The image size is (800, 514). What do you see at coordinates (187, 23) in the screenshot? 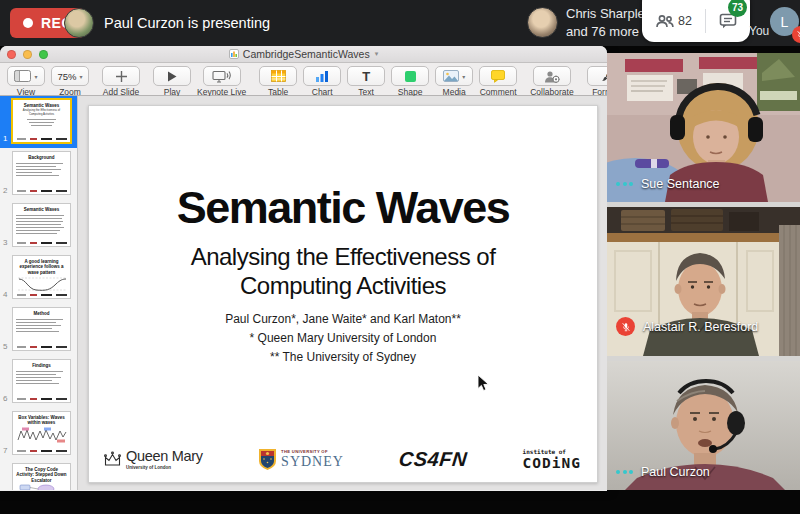
I see `presenting-text: Paul Curzon is presenting` at bounding box center [187, 23].